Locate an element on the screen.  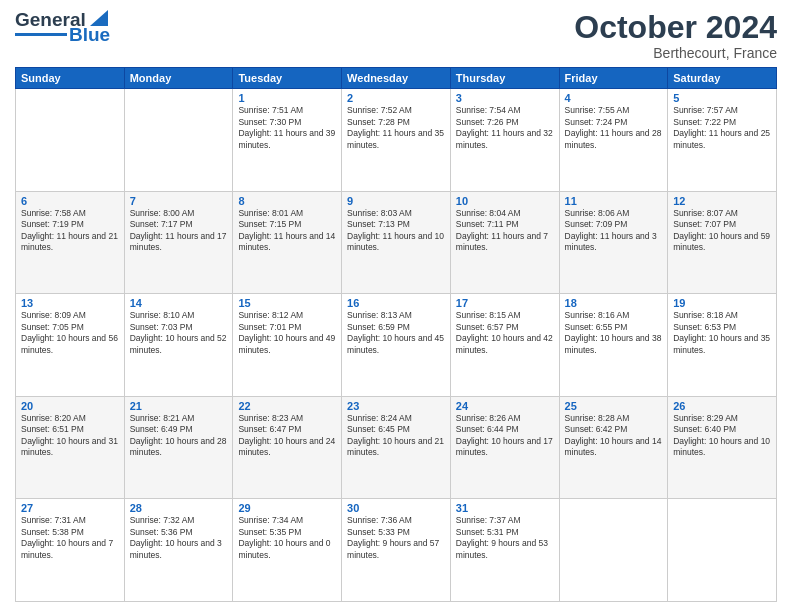
location: Berthecourt, France is located at coordinates (676, 53).